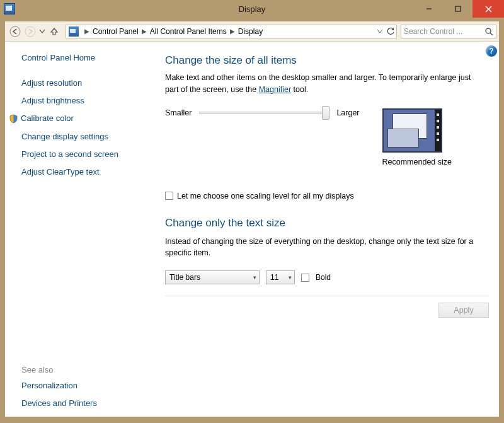 Image resolution: width=504 pixels, height=423 pixels. Describe the element at coordinates (429, 9) in the screenshot. I see `minimize-button` at that location.